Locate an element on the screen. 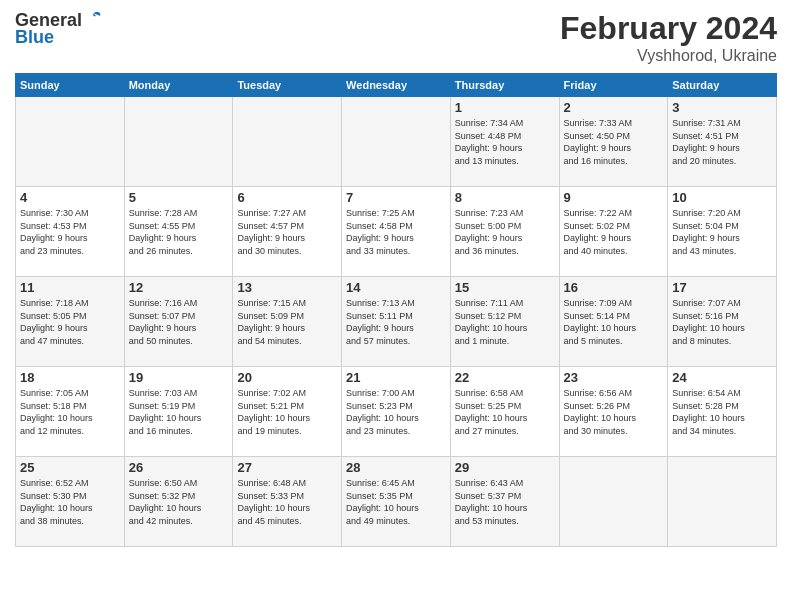  header-monday: Monday is located at coordinates (178, 86).